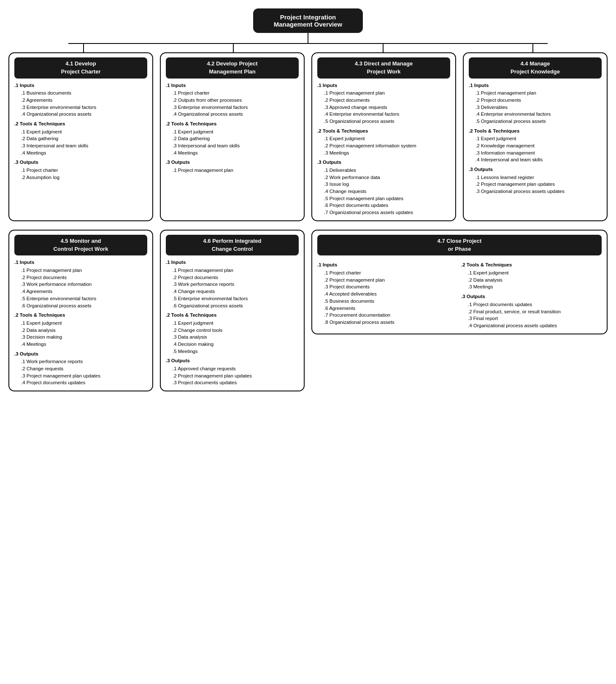  What do you see at coordinates (232, 323) in the screenshot?
I see `card-46-tool-1: .1 Expert judgment` at bounding box center [232, 323].